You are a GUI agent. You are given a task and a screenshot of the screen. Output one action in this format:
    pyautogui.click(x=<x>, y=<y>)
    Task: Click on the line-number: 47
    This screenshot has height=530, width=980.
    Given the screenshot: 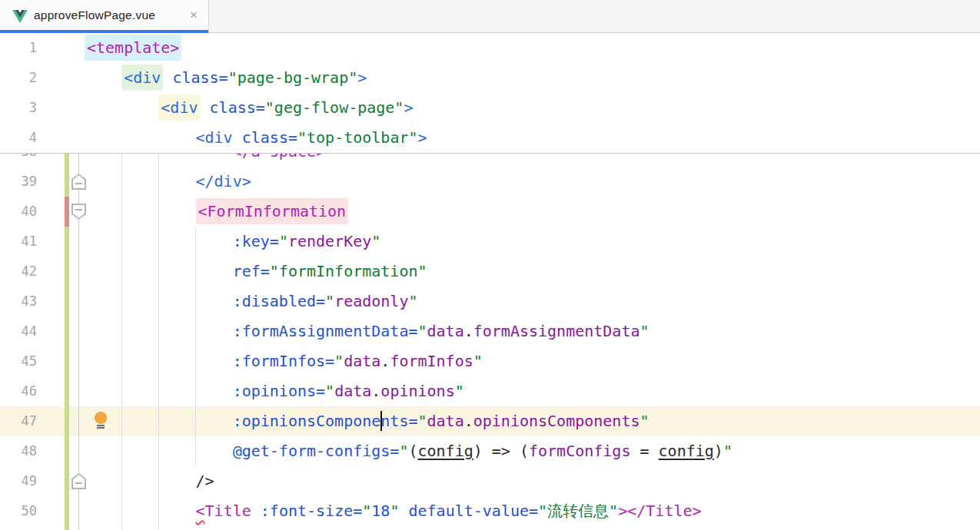 What is the action you would take?
    pyautogui.click(x=18, y=421)
    